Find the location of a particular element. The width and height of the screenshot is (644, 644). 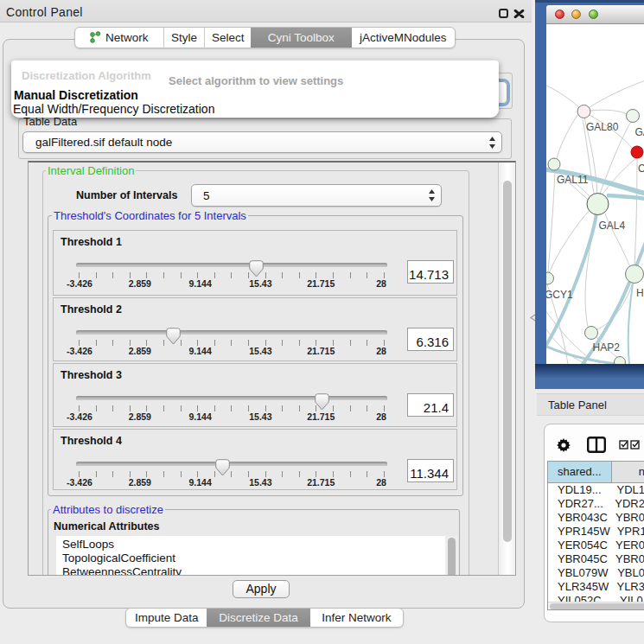

svg-text: H is located at coordinates (640, 293).